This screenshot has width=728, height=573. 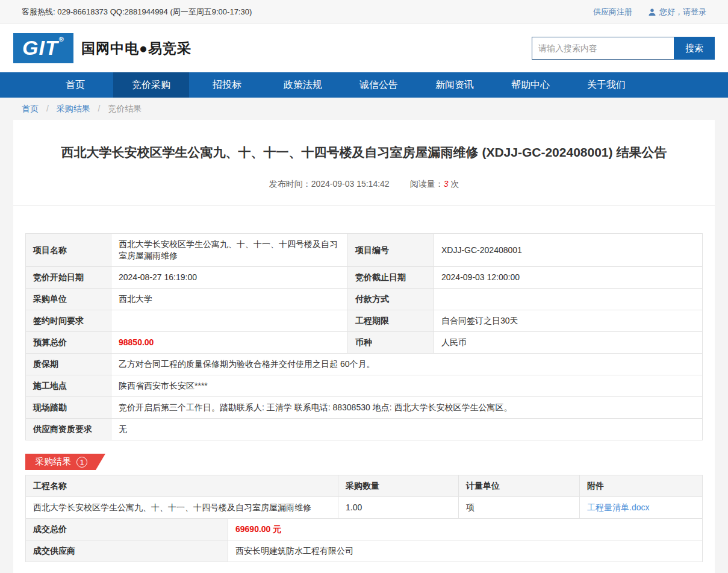 What do you see at coordinates (65, 462) in the screenshot?
I see `procurement-result-badge: 采购结果 1` at bounding box center [65, 462].